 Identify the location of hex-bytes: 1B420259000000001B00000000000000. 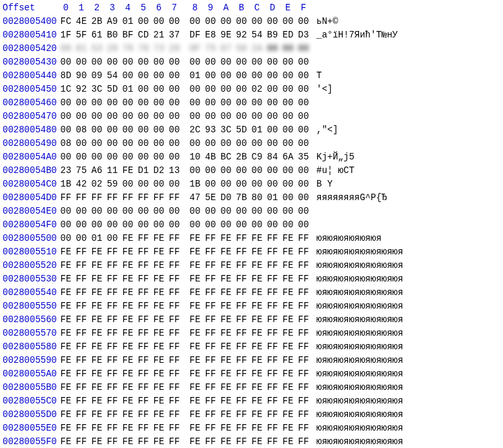
(185, 185).